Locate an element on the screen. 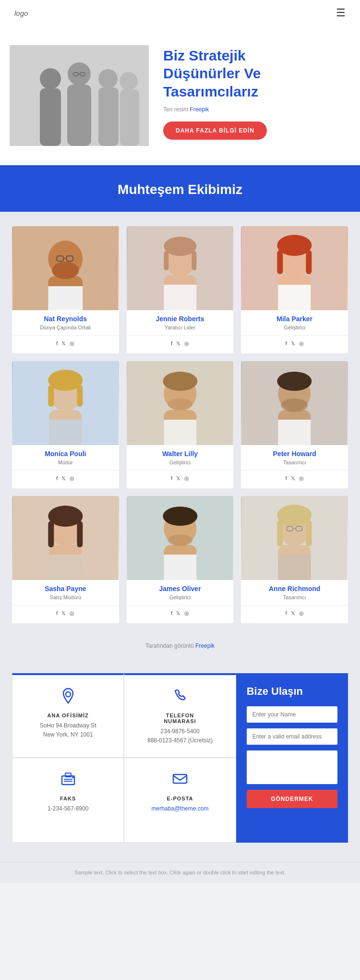 This screenshot has width=360, height=980. team-card-3: Mila Parker Geliştirici f 𝕏 ◎ is located at coordinates (295, 290).